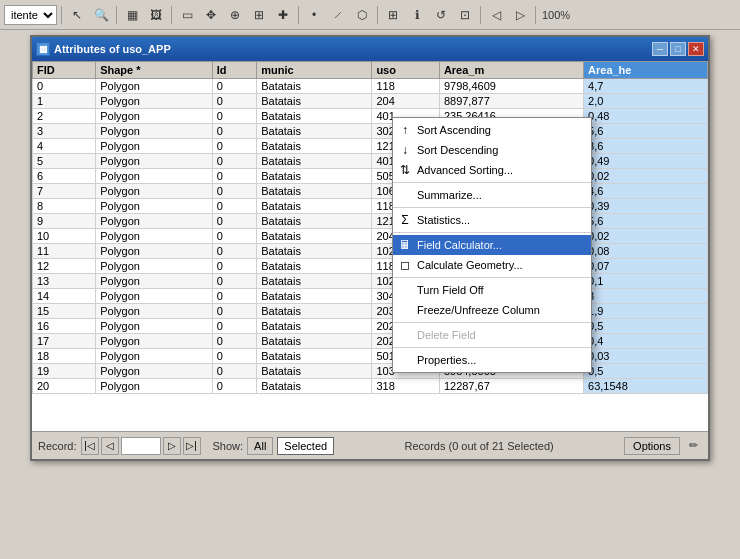  I want to click on menu-item-calculate-geometry-: ◻Calculate Geometry..., so click(492, 265).